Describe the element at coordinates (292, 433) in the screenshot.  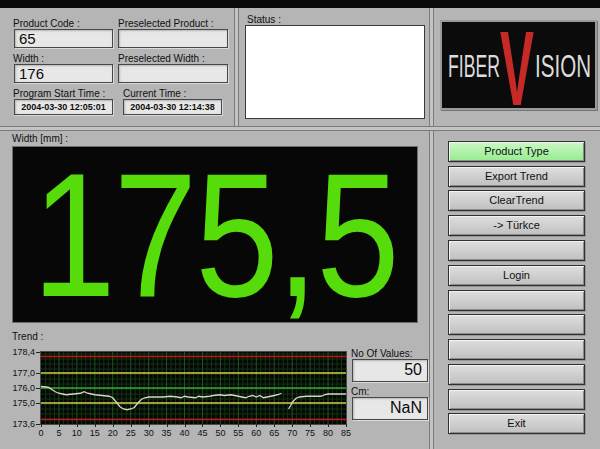
I see `x-tick-label: 70` at that location.